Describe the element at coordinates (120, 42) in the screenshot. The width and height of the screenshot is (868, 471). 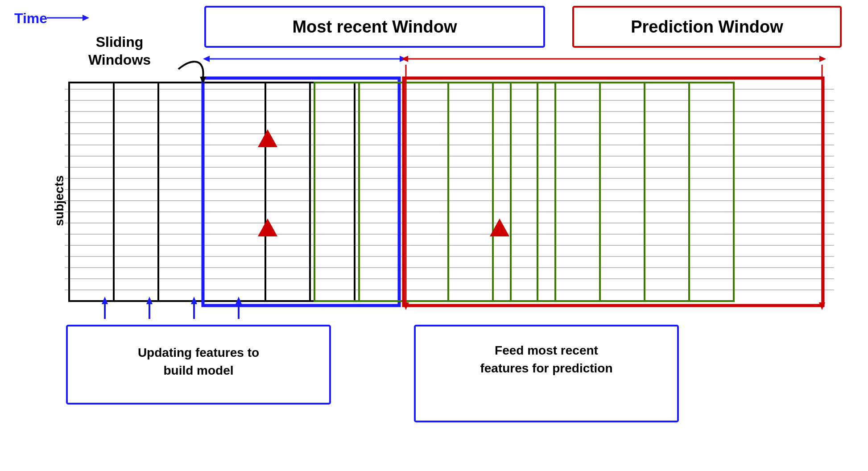
I see `sliding-windows-label: Sliding` at that location.